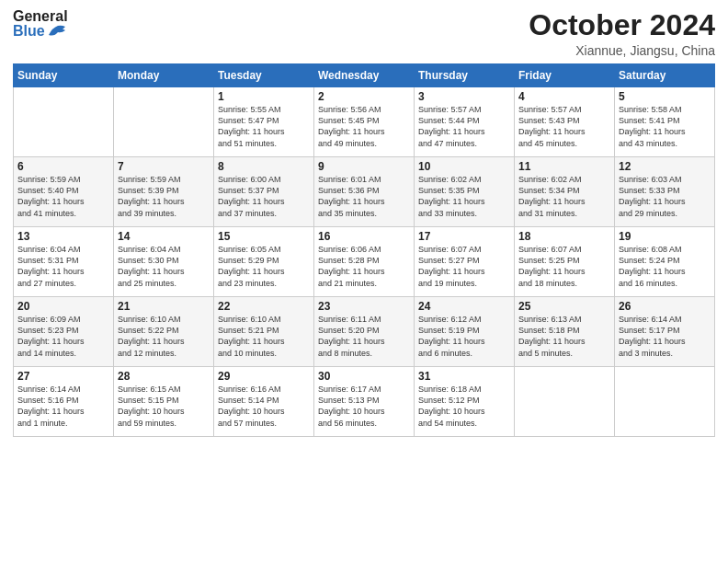 The image size is (728, 563). Describe the element at coordinates (164, 192) in the screenshot. I see `day-cell: 7Sunrise: 5:59 AM Sunset: 5:39 PM Daylig…` at that location.